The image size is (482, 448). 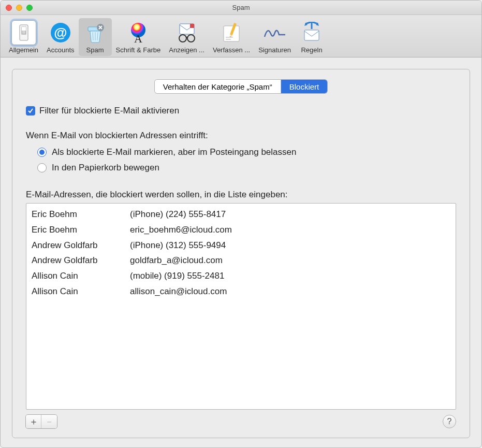 What do you see at coordinates (449, 422) in the screenshot?
I see `help-button: ?` at bounding box center [449, 422].